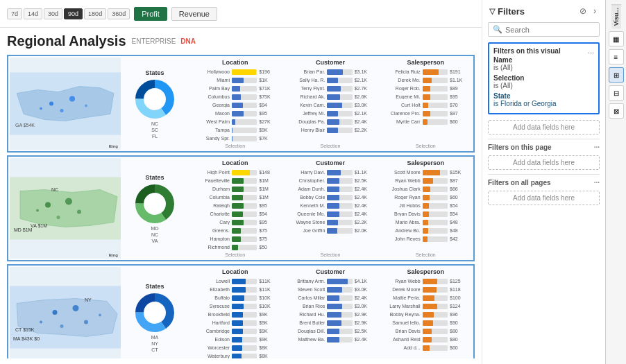 Image resolution: width=626 pixels, height=364 pixels. What do you see at coordinates (544, 64) in the screenshot?
I see `filter-name: Name is (All)` at bounding box center [544, 64].